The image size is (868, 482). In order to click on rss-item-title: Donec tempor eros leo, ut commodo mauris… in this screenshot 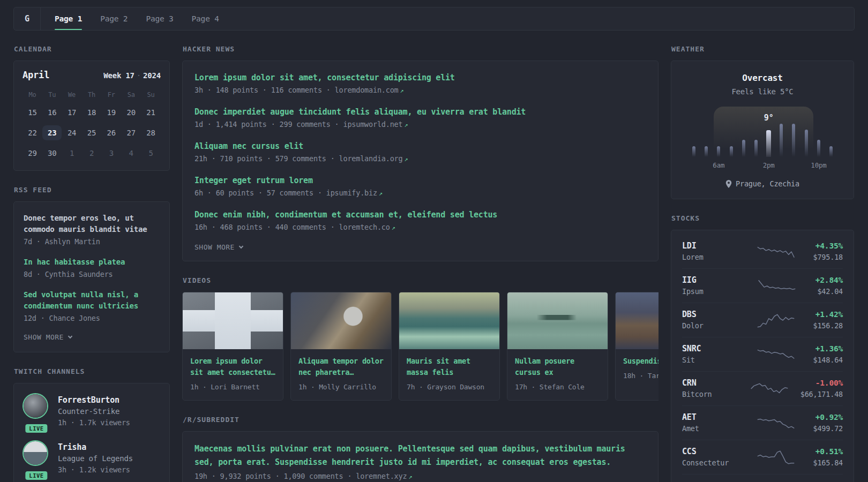, I will do `click(92, 224)`.